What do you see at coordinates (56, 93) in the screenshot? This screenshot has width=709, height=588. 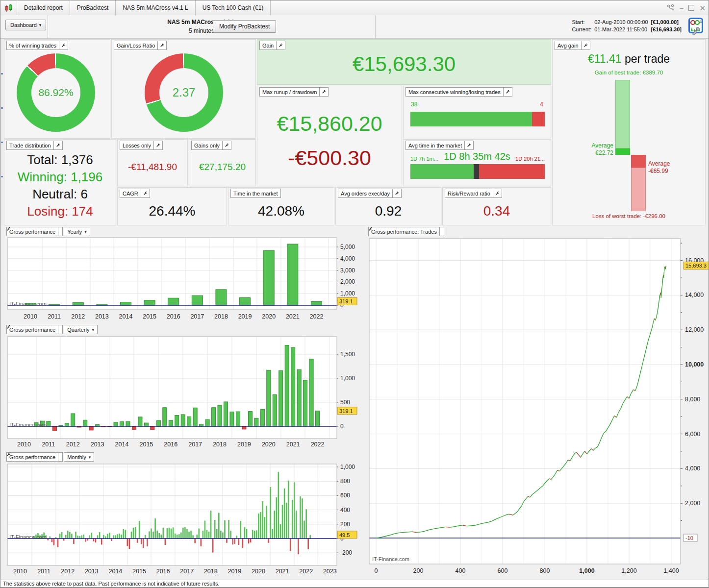 I see `winning-trades-value: 86.92%` at bounding box center [56, 93].